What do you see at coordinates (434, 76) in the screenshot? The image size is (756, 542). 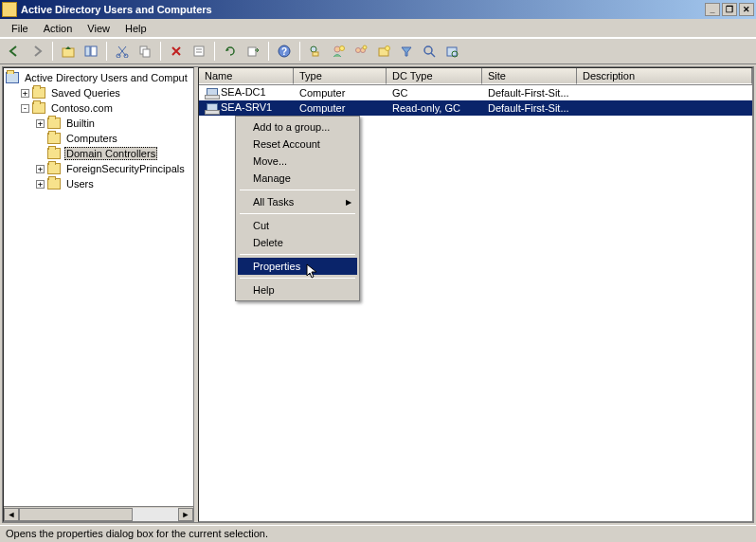 I see `col-dctype: DC Type` at bounding box center [434, 76].